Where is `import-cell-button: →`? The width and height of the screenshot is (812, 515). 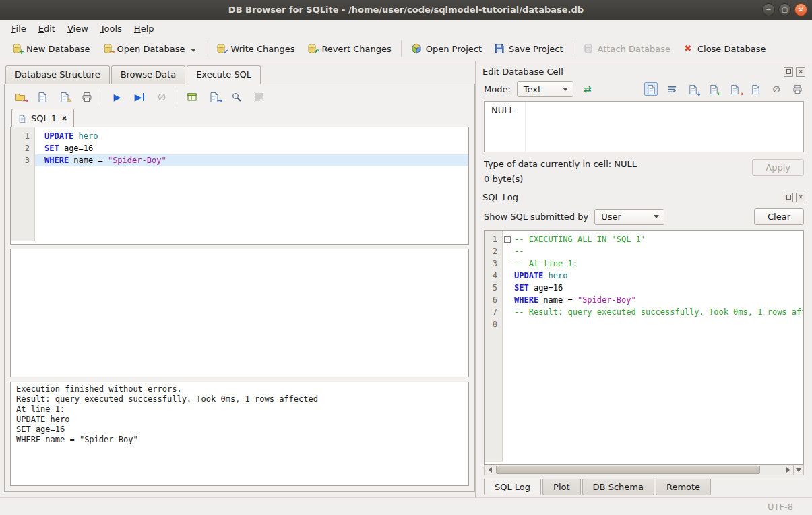
import-cell-button: → is located at coordinates (735, 89).